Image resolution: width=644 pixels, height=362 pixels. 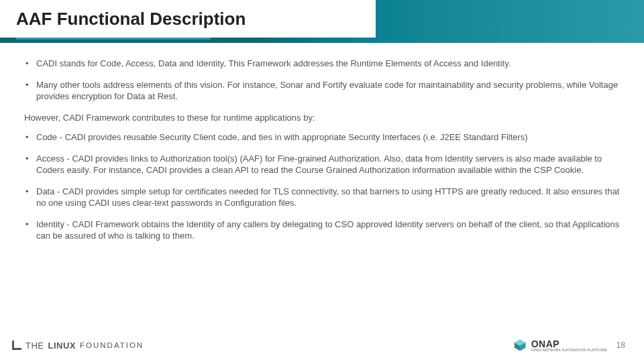 I want to click on header-band: AAF Functional Description, so click(x=322, y=21).